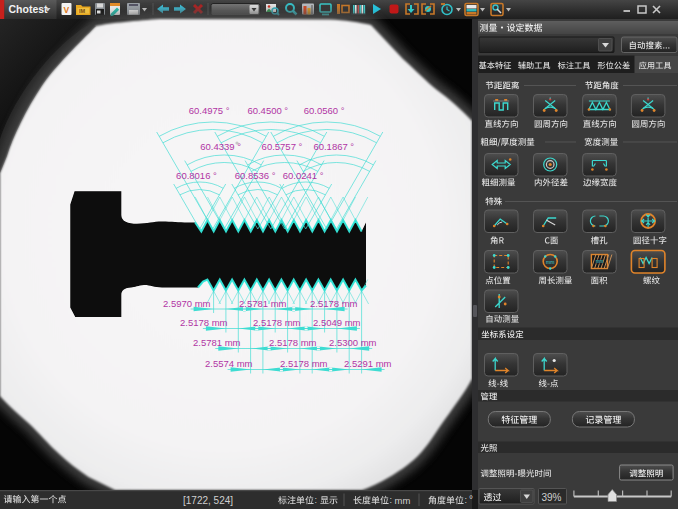 The image size is (678, 509). Describe the element at coordinates (268, 110) in the screenshot. I see `svg-text: 60.4500 °` at that location.